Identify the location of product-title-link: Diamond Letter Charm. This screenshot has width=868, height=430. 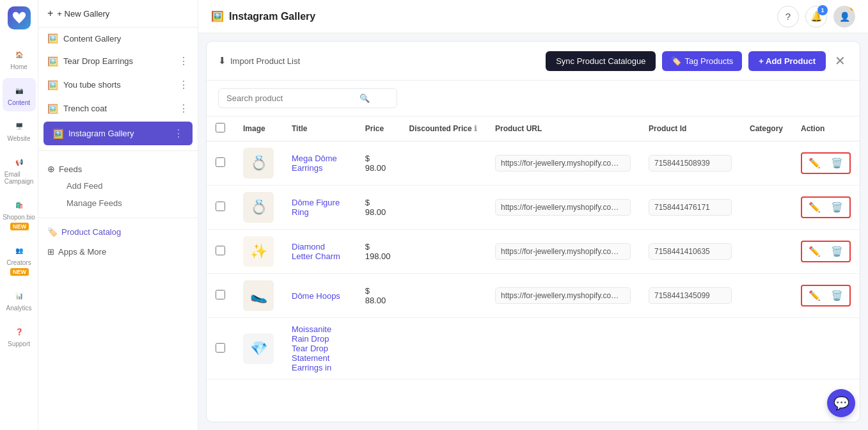
(316, 251).